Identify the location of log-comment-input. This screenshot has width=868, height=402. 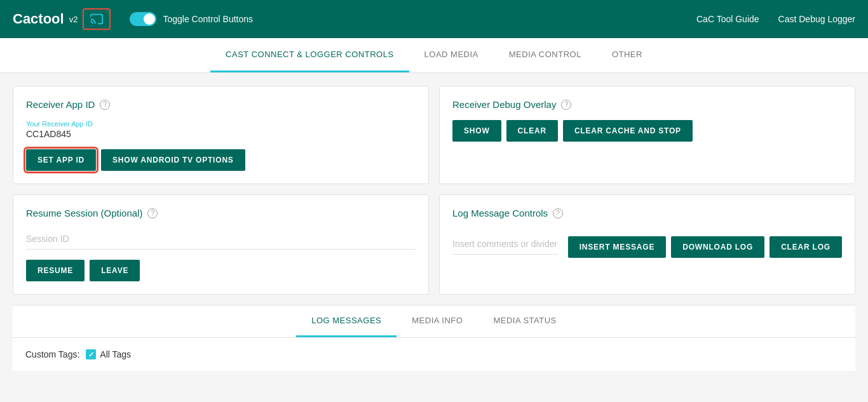
(505, 244).